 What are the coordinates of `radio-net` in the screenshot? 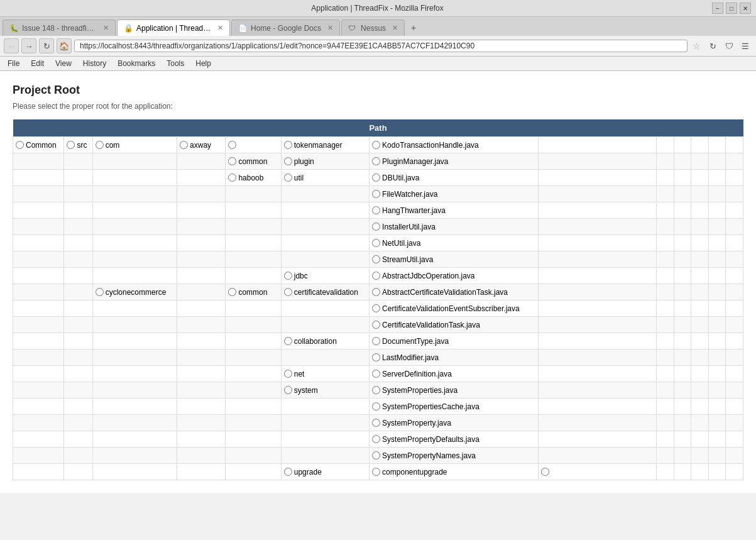 It's located at (288, 373).